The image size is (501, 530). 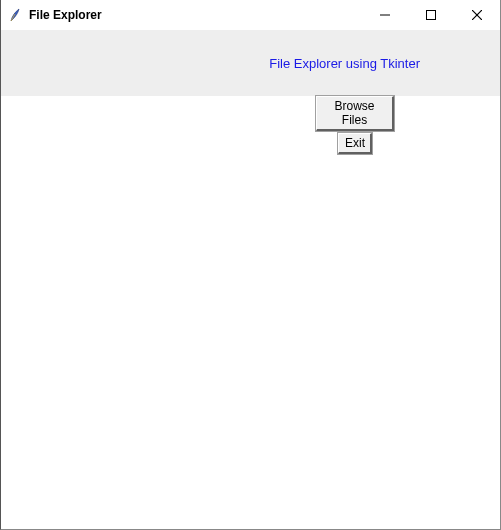 What do you see at coordinates (355, 125) in the screenshot?
I see `button-area: Browse Files Exit` at bounding box center [355, 125].